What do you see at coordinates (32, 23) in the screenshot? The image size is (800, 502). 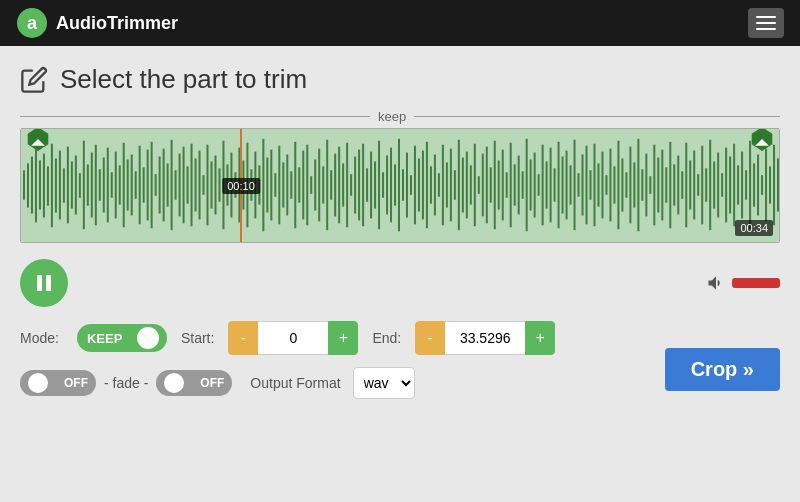 I see `logo-icon: a` at bounding box center [32, 23].